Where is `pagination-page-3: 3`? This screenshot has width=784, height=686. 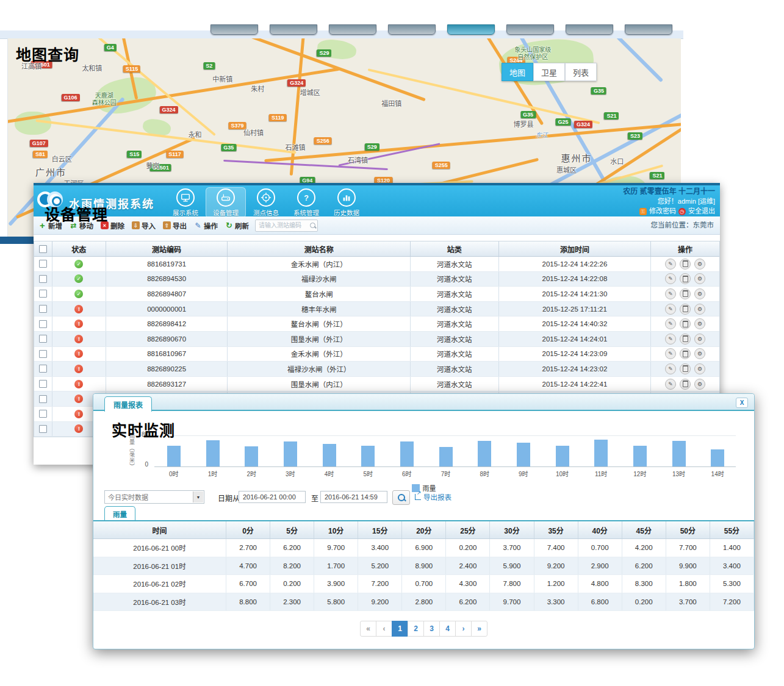
pagination-page-3: 3 is located at coordinates (432, 629).